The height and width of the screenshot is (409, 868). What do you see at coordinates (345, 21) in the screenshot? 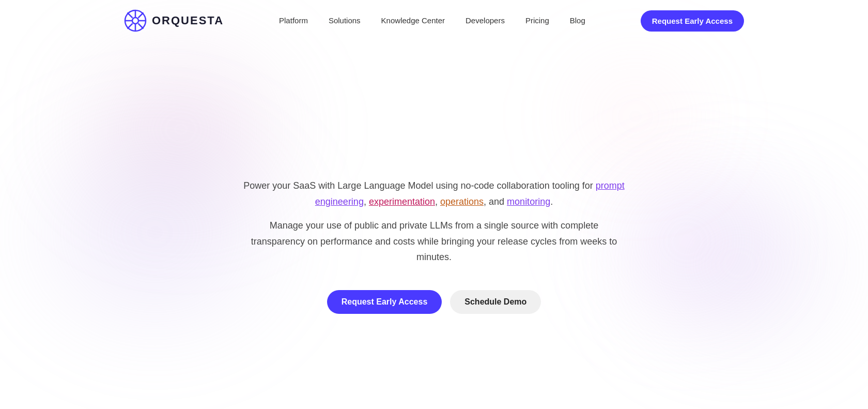
I see `nav-item-solutions: Solutions` at bounding box center [345, 21].